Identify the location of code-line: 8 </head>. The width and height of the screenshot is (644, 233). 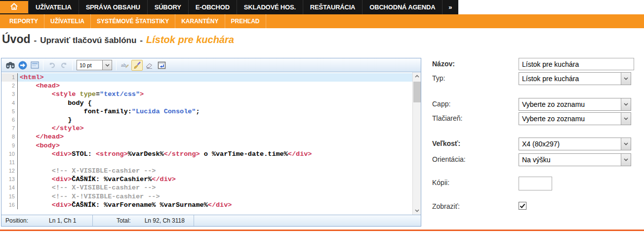
(207, 137).